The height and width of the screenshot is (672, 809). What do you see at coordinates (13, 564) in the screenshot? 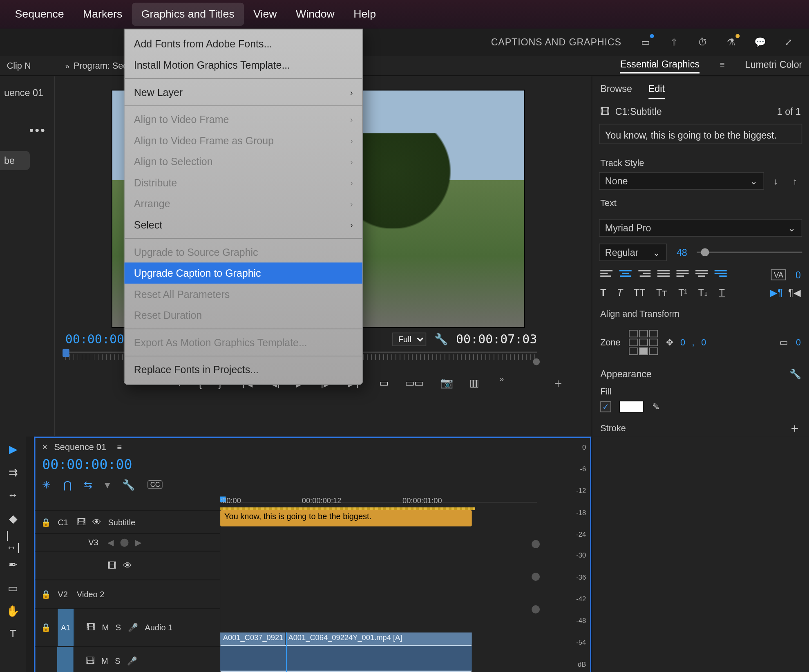
I see `pen-tool-icon: ✒` at bounding box center [13, 564].